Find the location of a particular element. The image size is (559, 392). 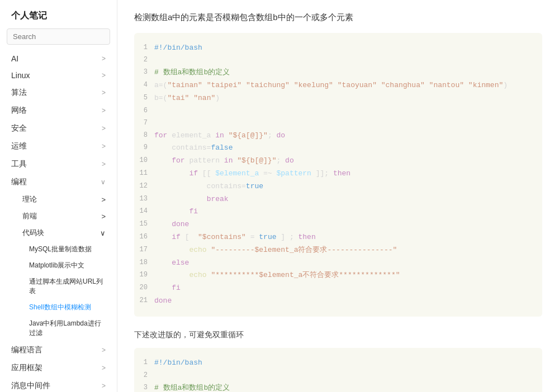

nav-label: MySQL批量制造数据 is located at coordinates (60, 249).